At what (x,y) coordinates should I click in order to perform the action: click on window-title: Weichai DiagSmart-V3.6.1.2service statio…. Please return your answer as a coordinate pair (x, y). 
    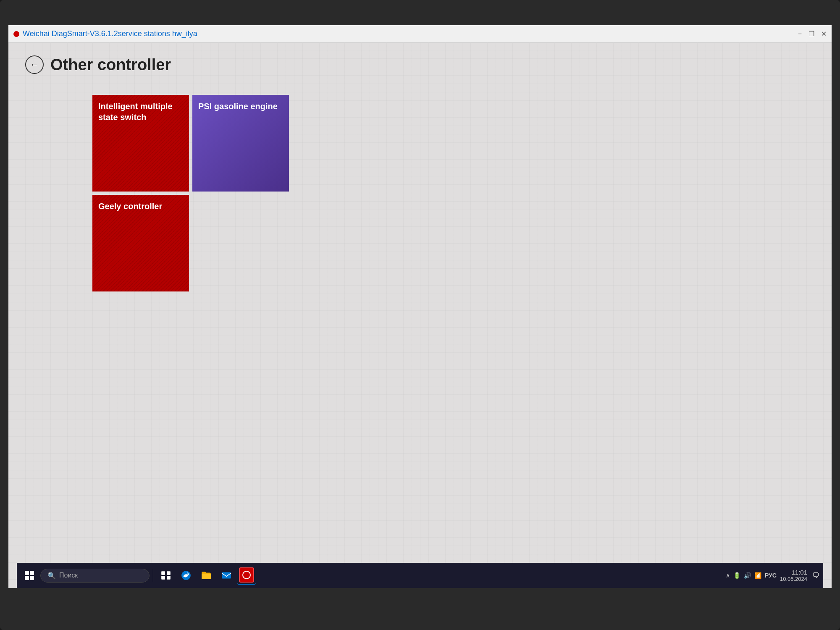
    Looking at the image, I should click on (110, 34).